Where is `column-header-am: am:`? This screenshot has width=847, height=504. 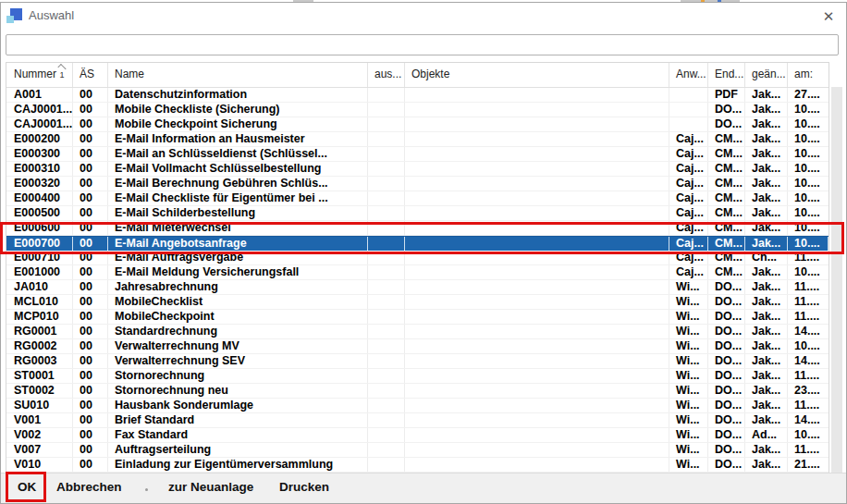
column-header-am: am: is located at coordinates (808, 75).